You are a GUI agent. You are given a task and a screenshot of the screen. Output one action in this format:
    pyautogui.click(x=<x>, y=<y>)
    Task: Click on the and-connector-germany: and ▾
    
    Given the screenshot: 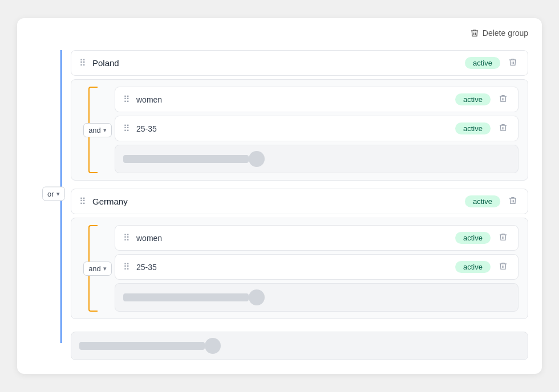 What is the action you would take?
    pyautogui.click(x=98, y=268)
    